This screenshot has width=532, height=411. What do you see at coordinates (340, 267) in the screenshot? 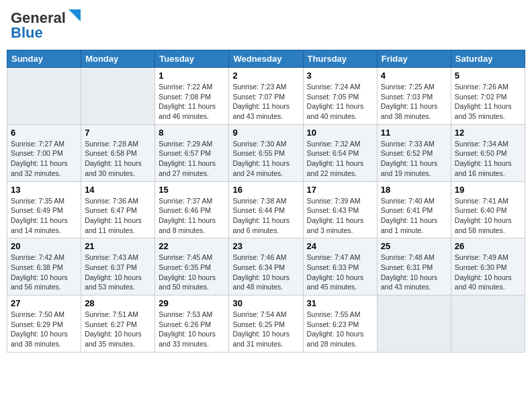
I see `calendar-cell: 24Sunrise: 7:47 AMSunset: 6:33 PMDayligh…` at bounding box center [340, 267].